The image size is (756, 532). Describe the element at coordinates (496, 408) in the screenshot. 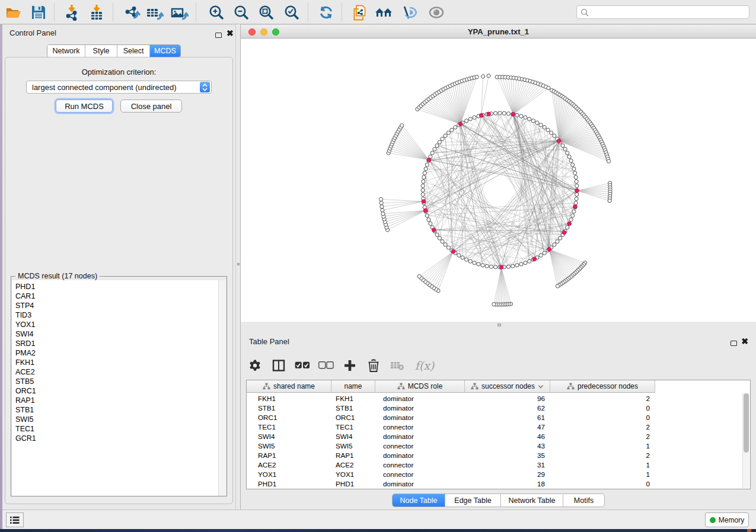

I see `table-row-STB1: STB1STB1dominator620` at that location.